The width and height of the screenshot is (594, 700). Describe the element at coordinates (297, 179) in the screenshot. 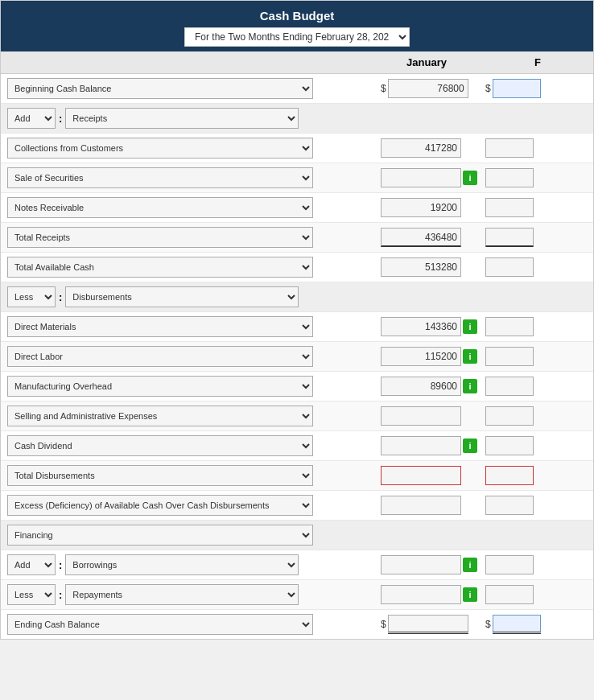

I see `sale-securities-row: Sale of Securities i` at that location.